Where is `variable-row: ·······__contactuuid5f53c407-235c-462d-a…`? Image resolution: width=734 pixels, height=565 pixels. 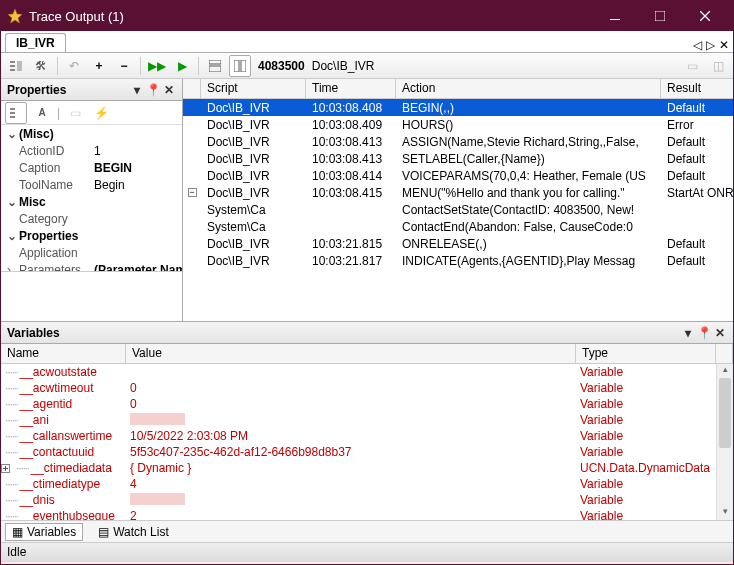 variable-row: ·······__contactuuid5f53c407-235c-462d-a… is located at coordinates (367, 452).